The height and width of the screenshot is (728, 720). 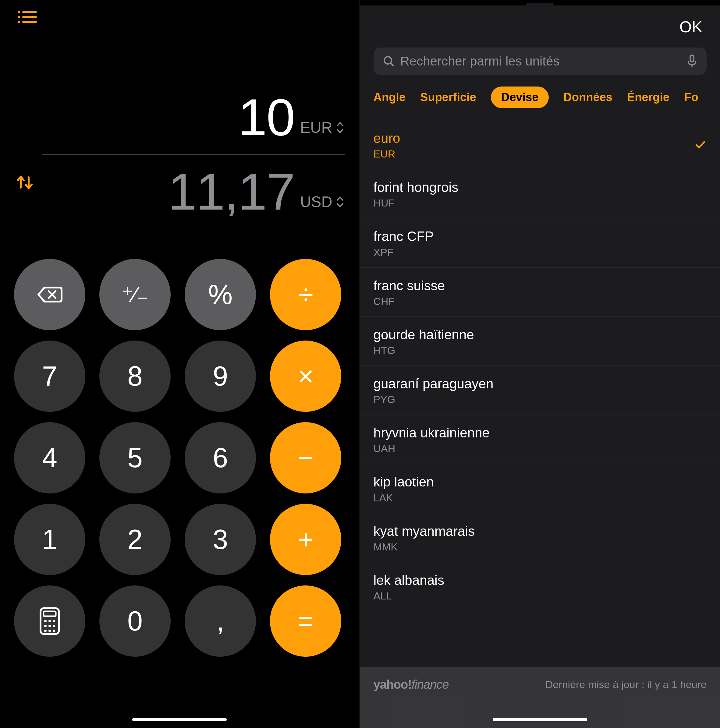 I want to click on unit-row-eur: euroEUR, so click(x=540, y=145).